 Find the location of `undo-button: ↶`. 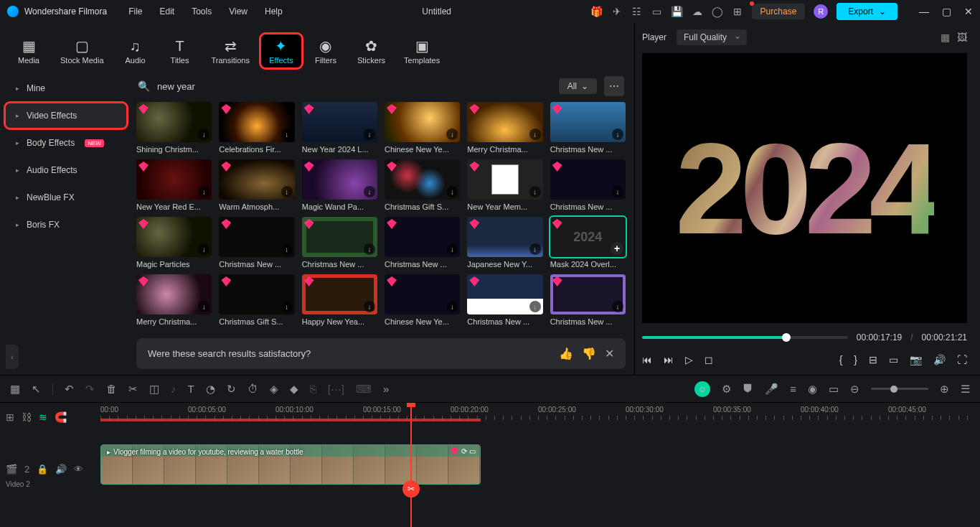

undo-button: ↶ is located at coordinates (69, 389).